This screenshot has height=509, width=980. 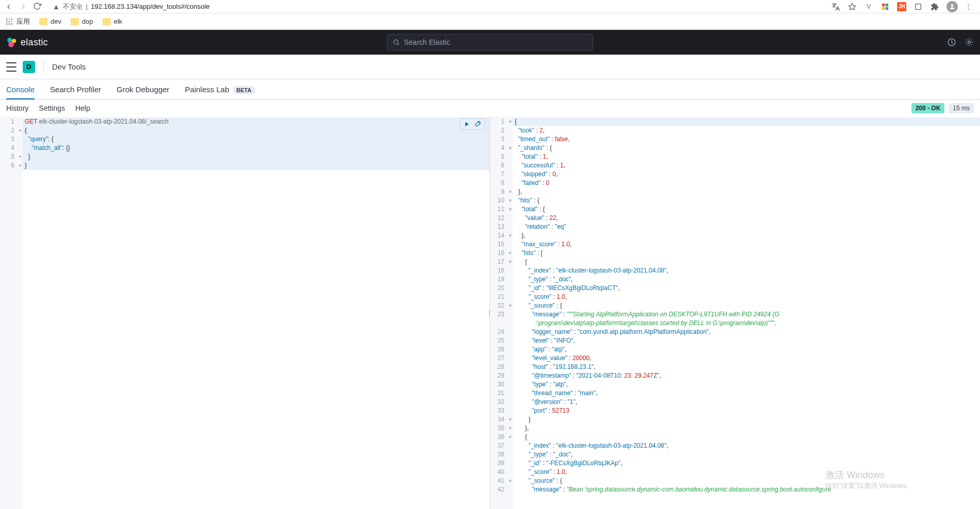 What do you see at coordinates (952, 7) in the screenshot?
I see `profile-avatar` at bounding box center [952, 7].